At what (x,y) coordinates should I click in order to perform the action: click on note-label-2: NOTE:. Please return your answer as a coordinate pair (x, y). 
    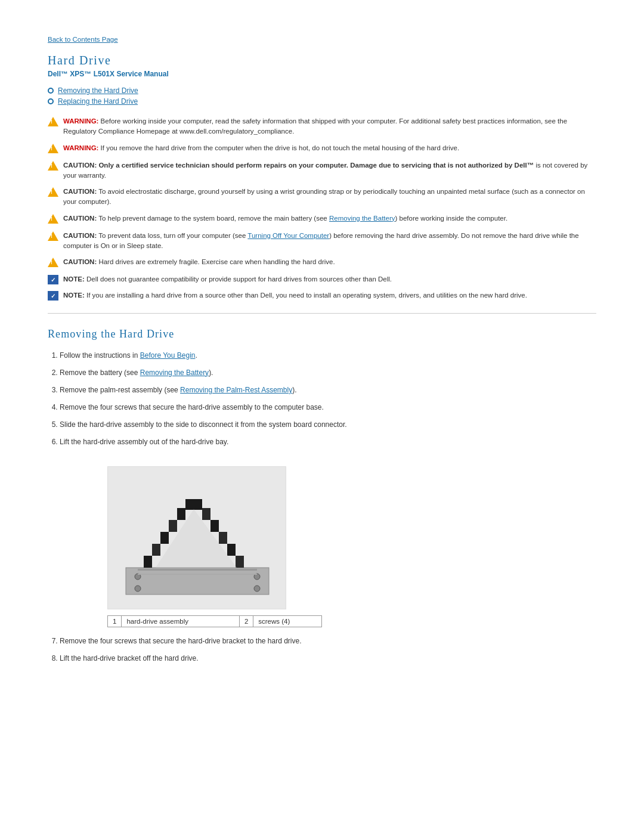
    Looking at the image, I should click on (74, 295).